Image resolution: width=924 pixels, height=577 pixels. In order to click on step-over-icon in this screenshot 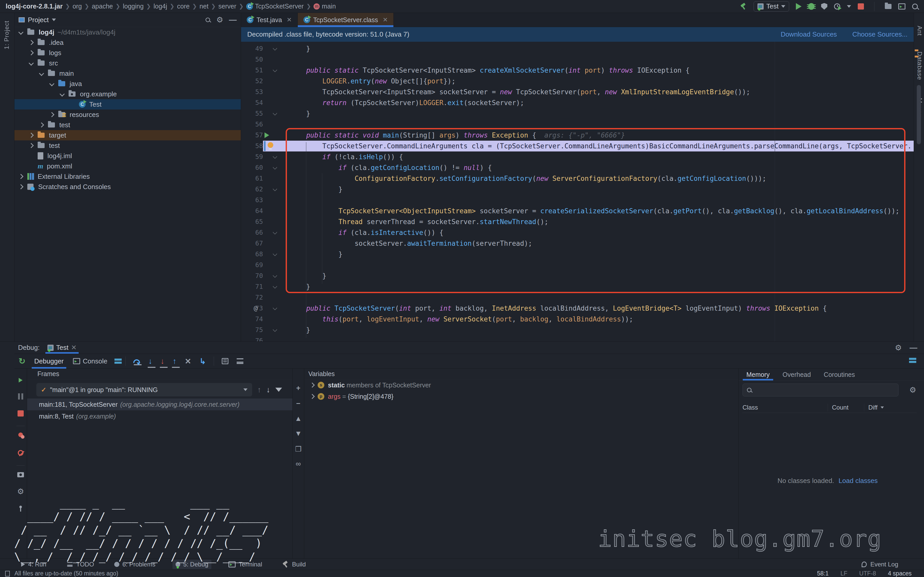, I will do `click(137, 361)`.